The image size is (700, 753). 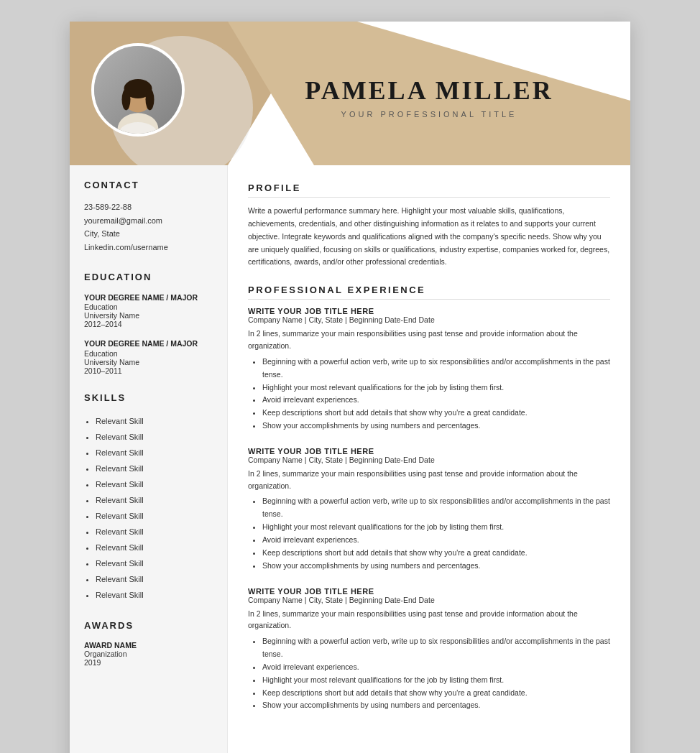 I want to click on education-entry-1: YOUR DEGREE NAME / MAJOR Education Unive…, so click(x=148, y=310).